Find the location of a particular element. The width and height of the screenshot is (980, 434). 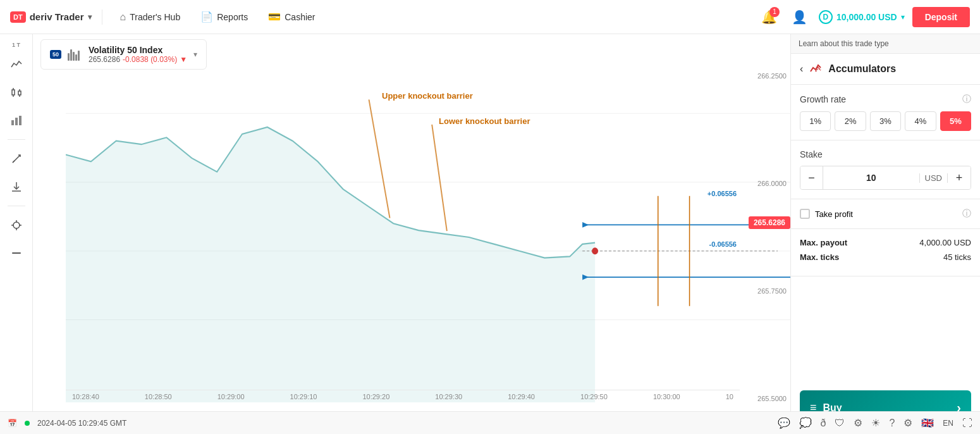

brand-logo-area: DT deriv Trader ▾ is located at coordinates (51, 17).